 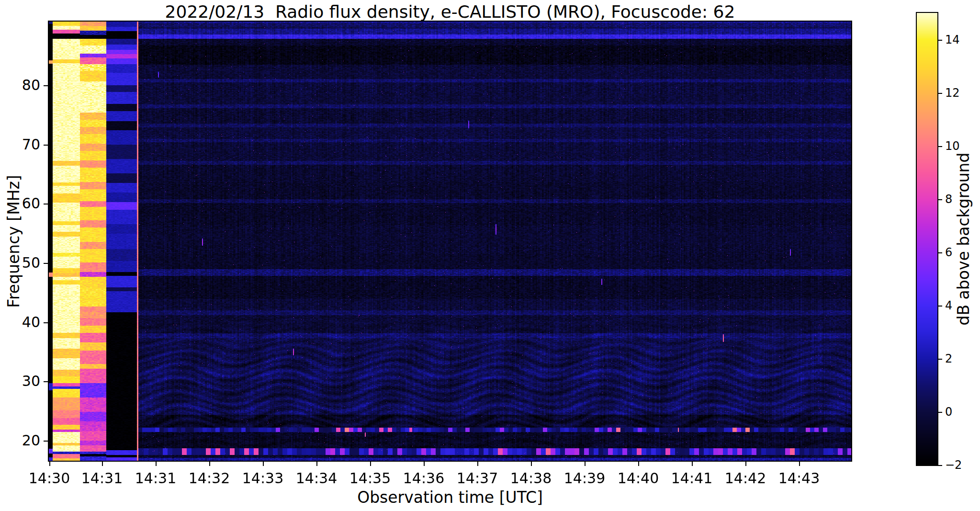 I want to click on y-tick-label: 80, so click(x=31, y=85).